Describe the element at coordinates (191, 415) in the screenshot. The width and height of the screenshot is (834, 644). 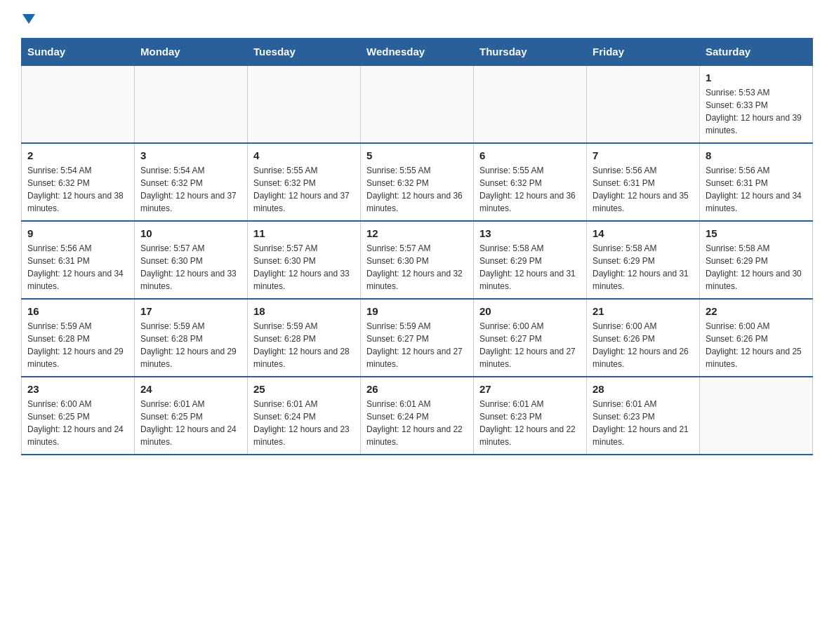
I see `calendar-cell: 24Sunrise: 6:01 AM Sunset: 6:25 PM Dayli…` at that location.